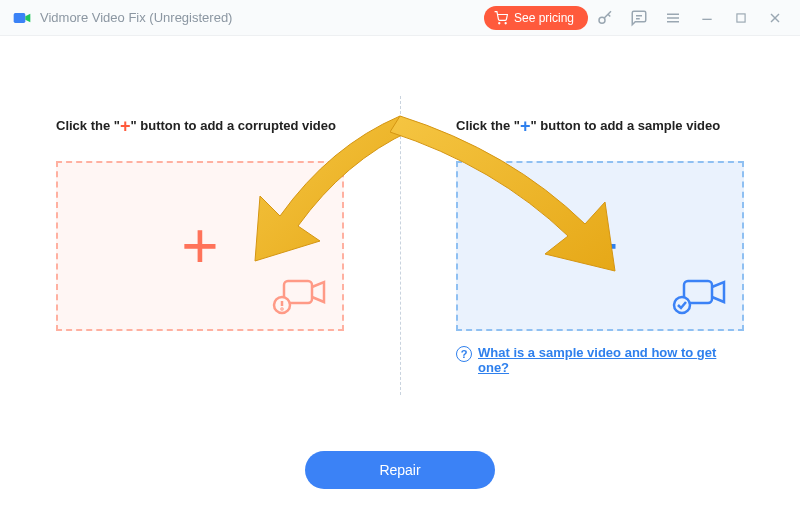 Image resolution: width=800 pixels, height=515 pixels. I want to click on add-sample-video-dropzone: +, so click(600, 246).